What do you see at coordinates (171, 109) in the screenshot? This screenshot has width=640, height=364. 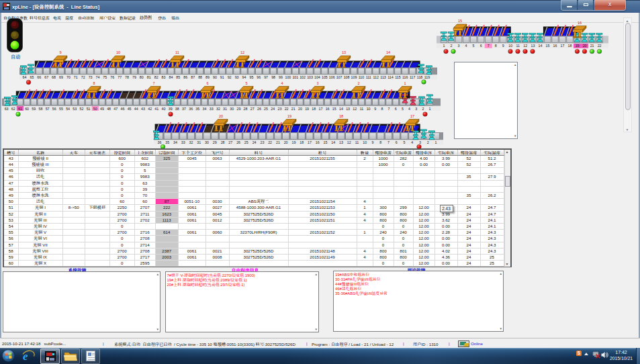 I see `svg-text: 39` at bounding box center [171, 109].